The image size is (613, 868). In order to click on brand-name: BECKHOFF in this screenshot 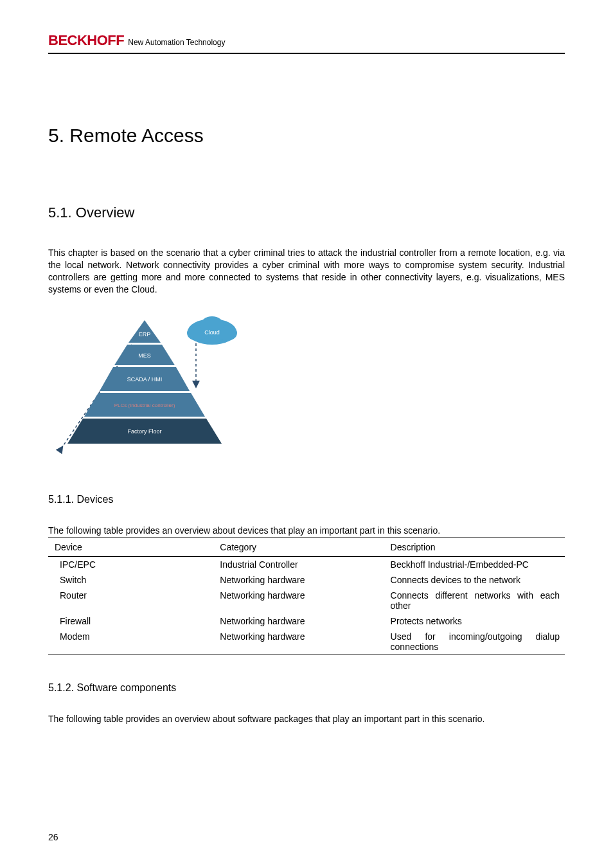, I will do `click(86, 41)`.